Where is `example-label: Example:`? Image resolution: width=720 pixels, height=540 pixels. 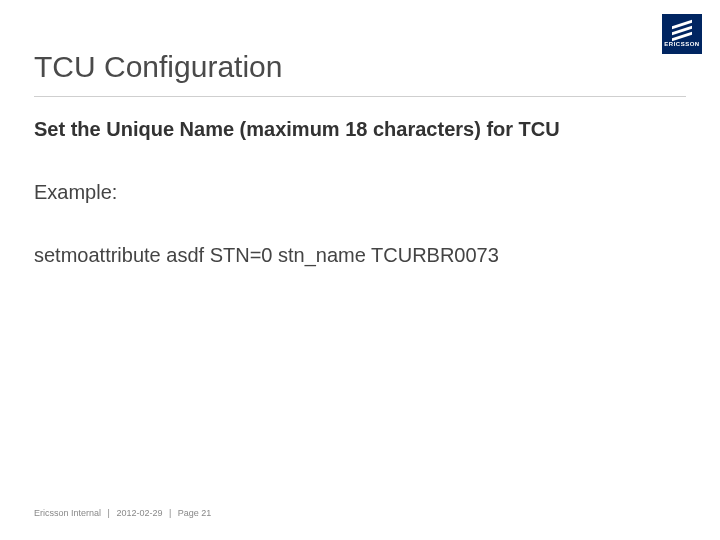
example-label: Example: is located at coordinates (347, 192).